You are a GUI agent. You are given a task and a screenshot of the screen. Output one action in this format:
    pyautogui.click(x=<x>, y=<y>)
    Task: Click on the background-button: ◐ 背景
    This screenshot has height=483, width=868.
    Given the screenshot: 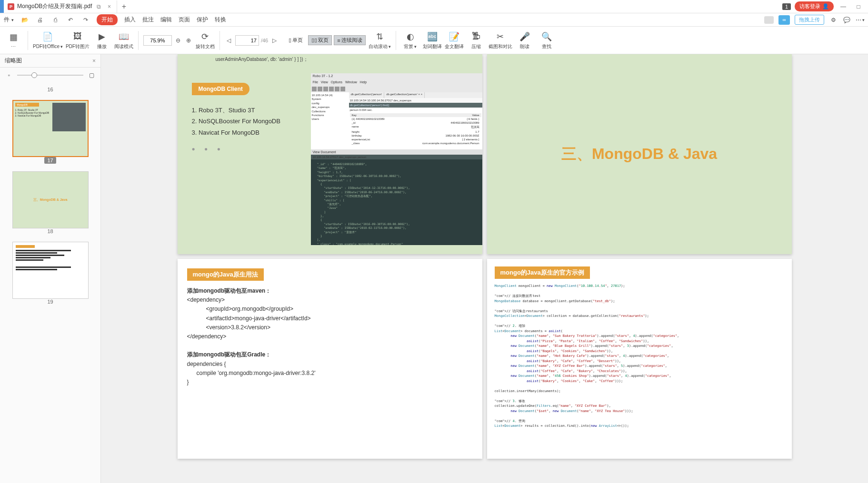 What is the action you would take?
    pyautogui.click(x=410, y=40)
    